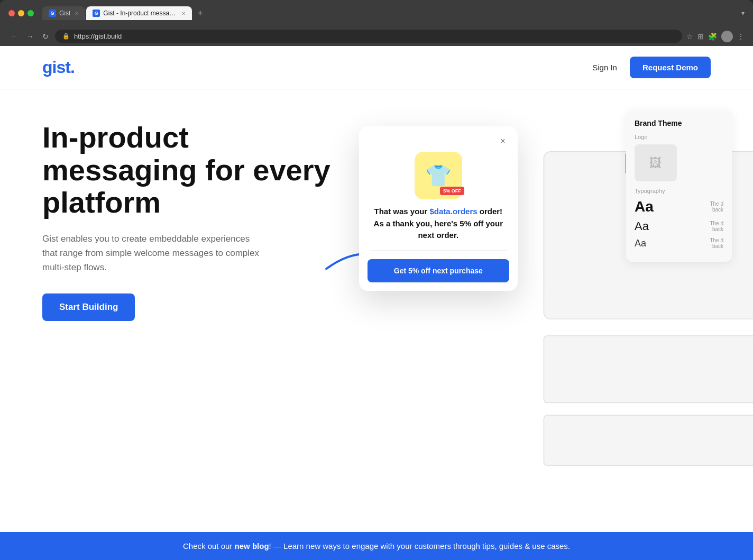  I want to click on traffic-lights, so click(21, 13).